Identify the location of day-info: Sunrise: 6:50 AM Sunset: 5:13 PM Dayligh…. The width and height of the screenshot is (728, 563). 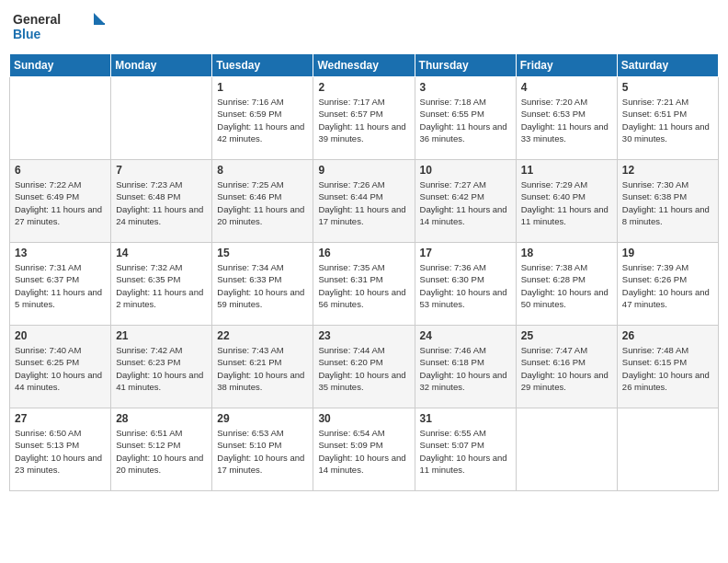
(61, 451).